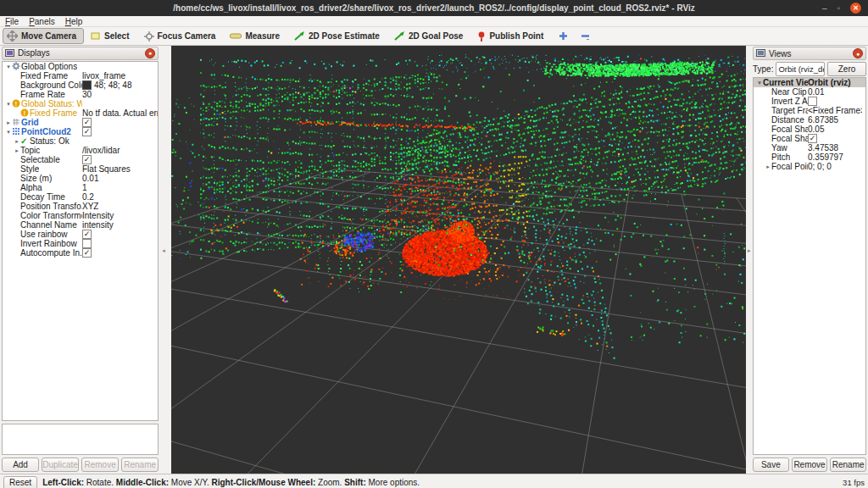  What do you see at coordinates (120, 169) in the screenshot?
I see `property-value: Flat Squares` at bounding box center [120, 169].